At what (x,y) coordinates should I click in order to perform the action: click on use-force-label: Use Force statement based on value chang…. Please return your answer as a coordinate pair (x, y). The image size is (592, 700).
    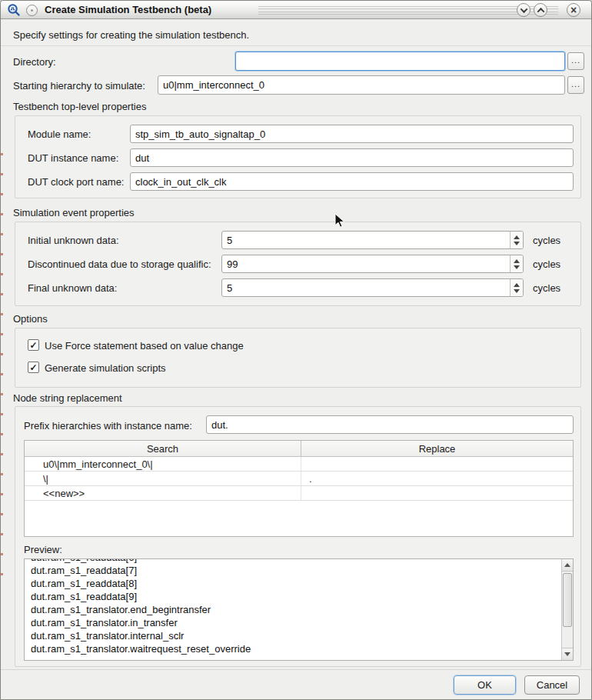
    Looking at the image, I should click on (145, 346).